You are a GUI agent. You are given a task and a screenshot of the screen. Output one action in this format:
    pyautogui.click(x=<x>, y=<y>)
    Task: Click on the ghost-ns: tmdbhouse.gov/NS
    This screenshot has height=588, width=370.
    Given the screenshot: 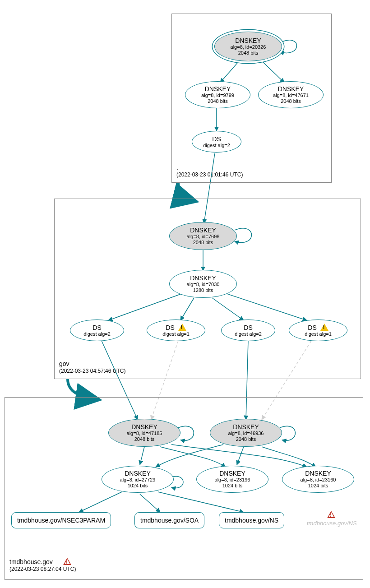 What is the action you would take?
    pyautogui.click(x=332, y=523)
    